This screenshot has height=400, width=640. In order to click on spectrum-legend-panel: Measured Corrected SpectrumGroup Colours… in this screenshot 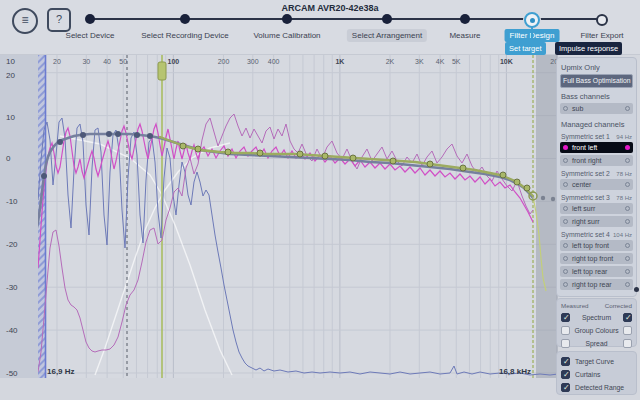, I will do `click(596, 322)`.